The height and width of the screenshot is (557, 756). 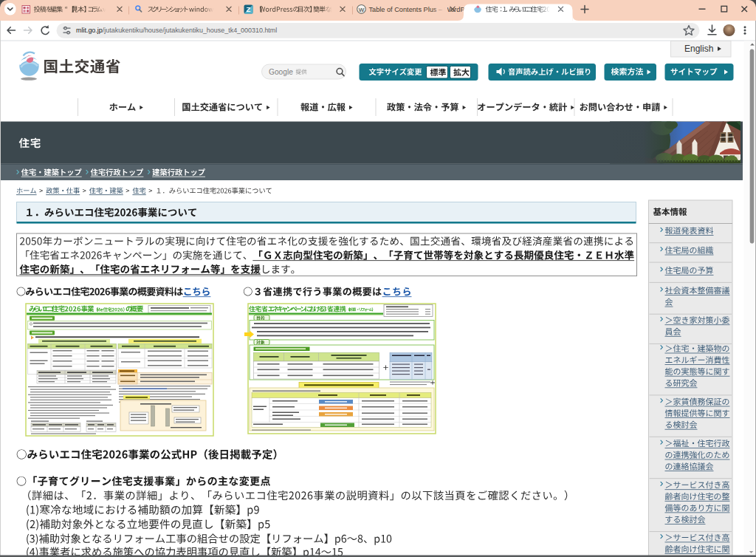 I want to click on svg-text: Z, so click(x=249, y=9).